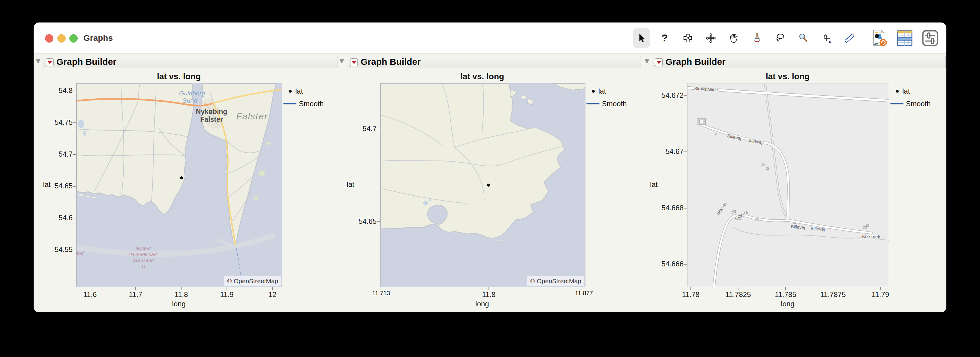 This screenshot has height=357, width=980. I want to click on paintbrush-tool, so click(757, 38).